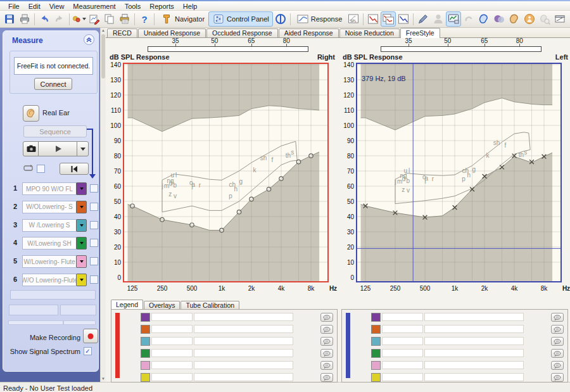  Describe the element at coordinates (353, 19) in the screenshot. I see `spl-graph-button: SPL` at that location.